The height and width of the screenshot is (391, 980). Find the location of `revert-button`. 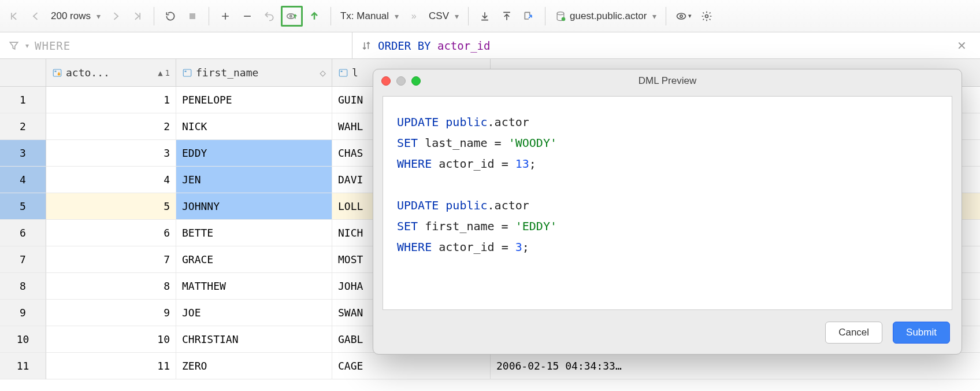

revert-button is located at coordinates (269, 16).